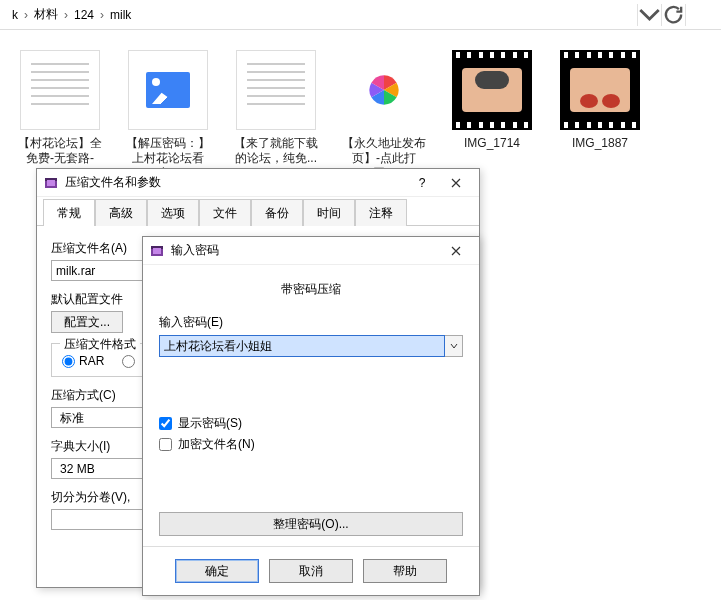 This screenshot has width=721, height=600. I want to click on encrypt-filenames-label: 加密文件名(N), so click(216, 444).